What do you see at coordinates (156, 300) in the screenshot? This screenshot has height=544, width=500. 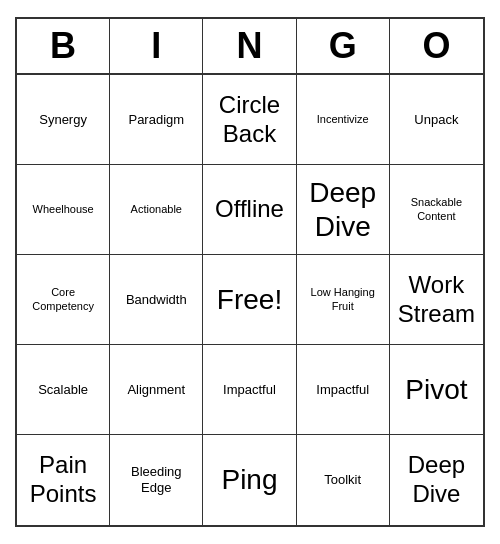 I see `cell-text-11: Bandwidth` at bounding box center [156, 300].